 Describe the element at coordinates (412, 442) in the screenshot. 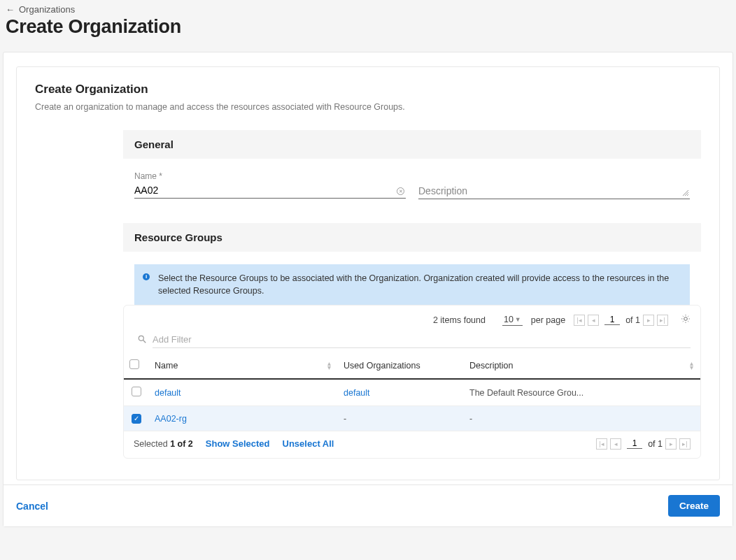

I see `table-footer: Selected 1 of 2 Show Selected Unselect A…` at that location.